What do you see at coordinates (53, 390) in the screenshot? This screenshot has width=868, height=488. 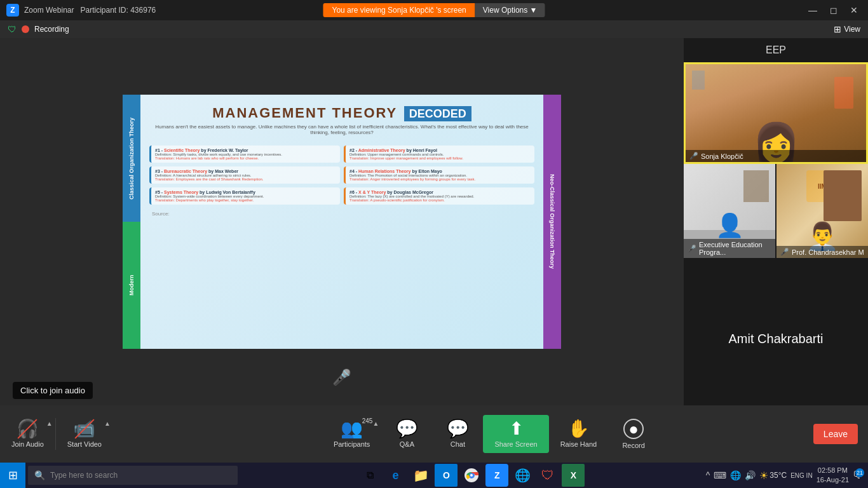 I see `join-audio-button: Click to join audio` at bounding box center [53, 390].